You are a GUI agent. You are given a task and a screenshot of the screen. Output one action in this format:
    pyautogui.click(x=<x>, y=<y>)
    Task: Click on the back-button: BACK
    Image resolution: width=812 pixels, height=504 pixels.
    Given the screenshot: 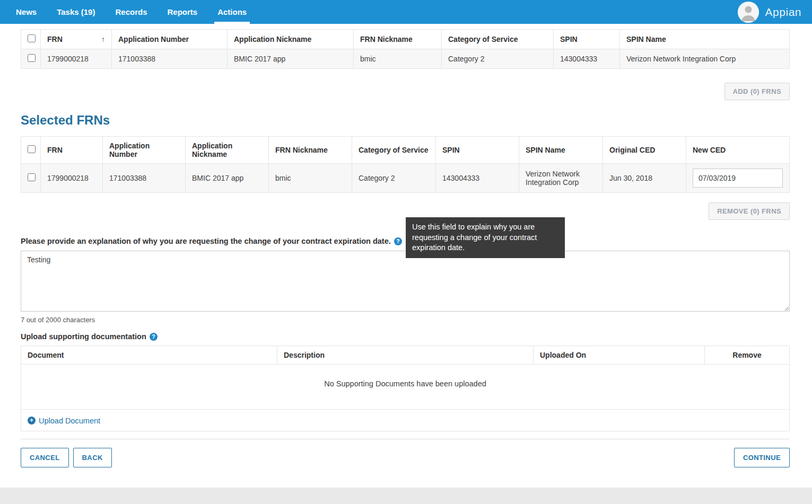 What is the action you would take?
    pyautogui.click(x=92, y=458)
    